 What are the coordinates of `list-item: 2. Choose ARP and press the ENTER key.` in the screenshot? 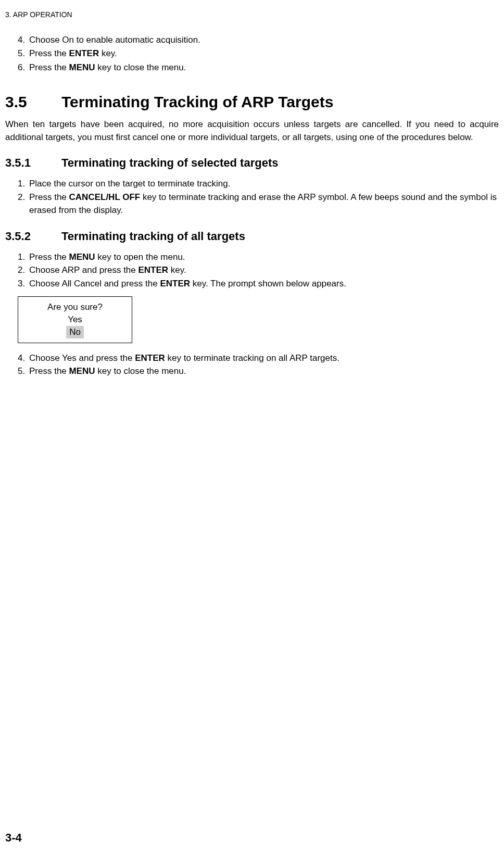 It's located at (258, 270).